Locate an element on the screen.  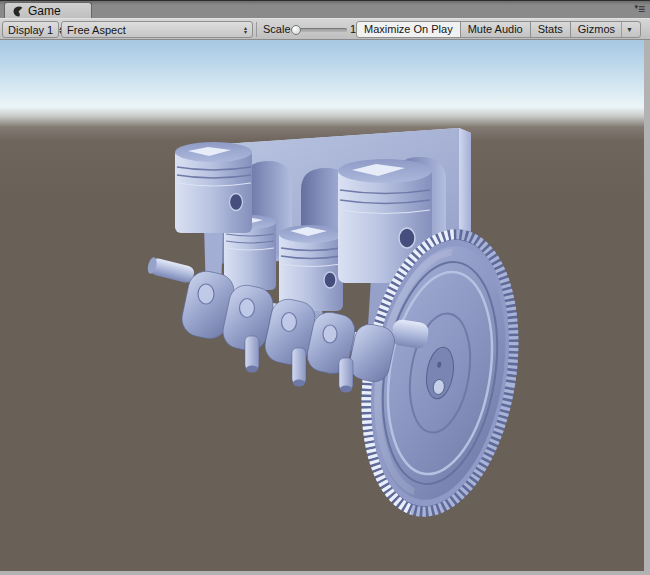
toolbar-divider is located at coordinates (256, 30).